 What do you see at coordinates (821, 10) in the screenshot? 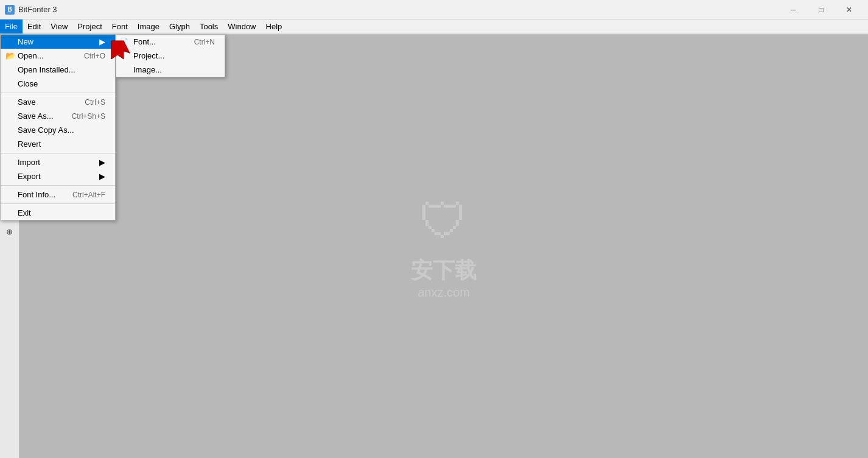
I see `maximize-button: □` at bounding box center [821, 10].